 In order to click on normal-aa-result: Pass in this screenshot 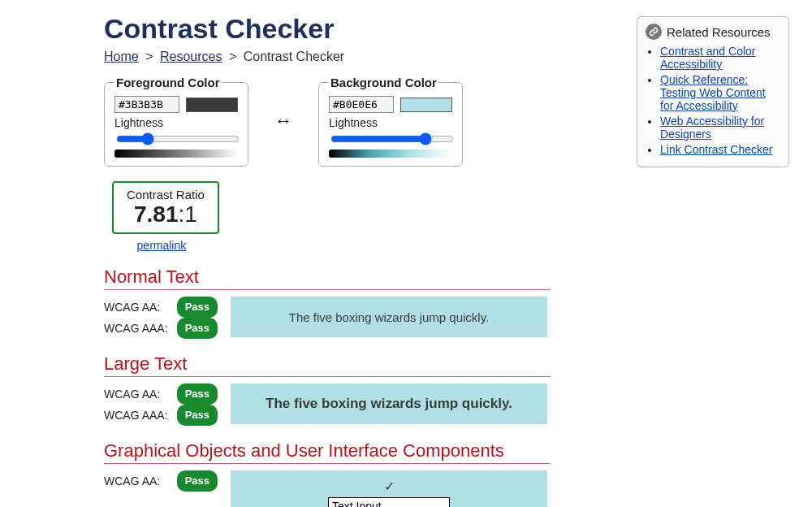, I will do `click(197, 307)`.